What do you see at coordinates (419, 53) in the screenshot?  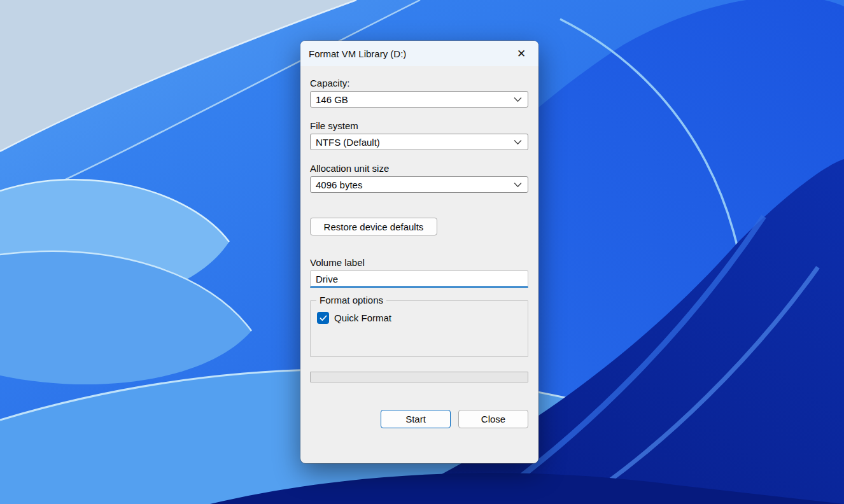 I see `dialog-titlebar: Format VM Library (D:) ✕` at bounding box center [419, 53].